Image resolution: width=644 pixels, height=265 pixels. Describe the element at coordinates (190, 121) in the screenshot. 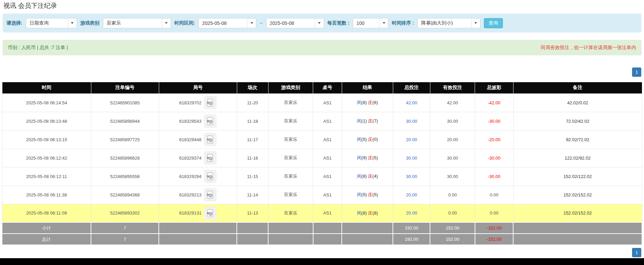

I see `round-id-text: 618329543` at that location.